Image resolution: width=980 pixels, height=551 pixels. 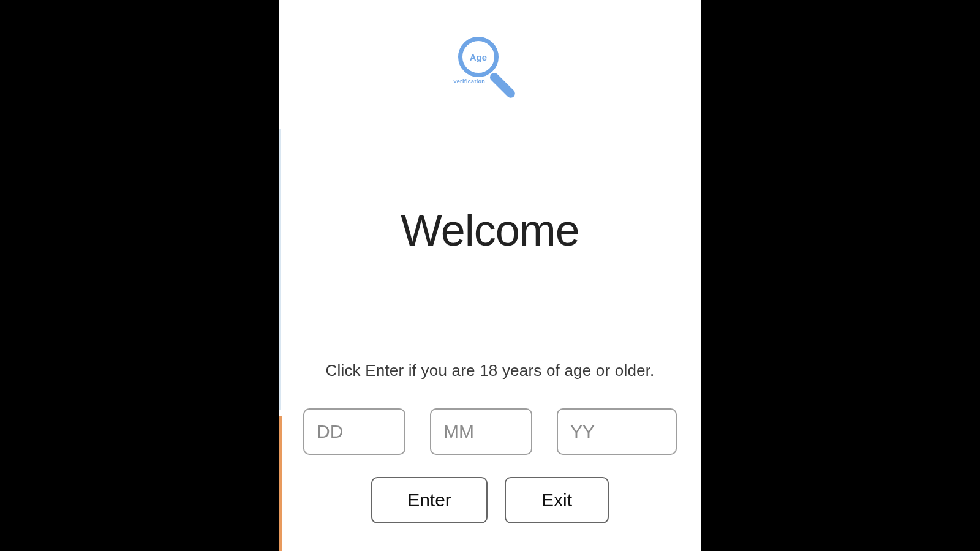 What do you see at coordinates (478, 57) in the screenshot?
I see `magnifier-ring-icon: Age` at bounding box center [478, 57].